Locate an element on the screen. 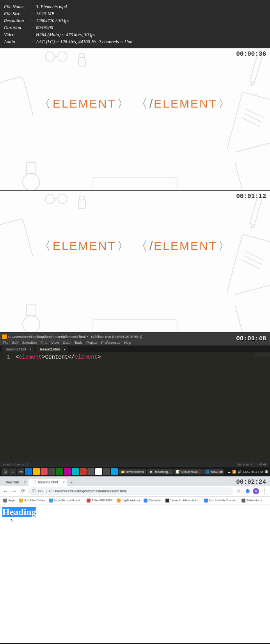 This screenshot has height=644, width=270. bookmark-item: Extensions is located at coordinates (252, 501).